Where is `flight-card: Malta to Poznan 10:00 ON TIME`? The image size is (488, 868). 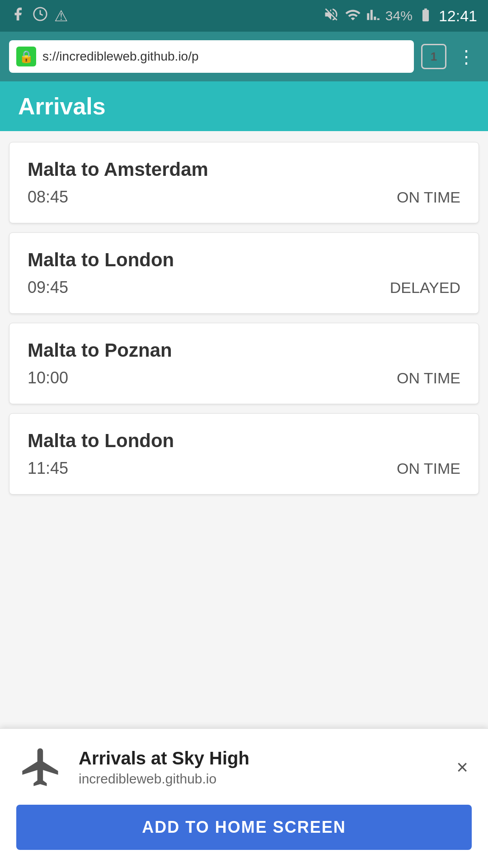
flight-card: Malta to Poznan 10:00 ON TIME is located at coordinates (244, 363).